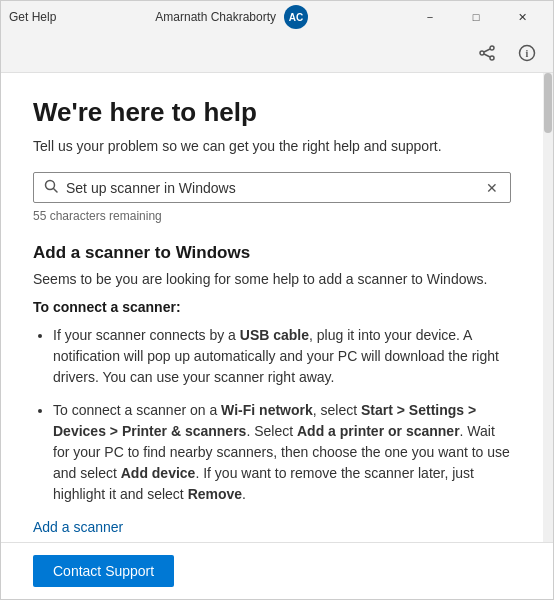 Image resolution: width=554 pixels, height=600 pixels. Describe the element at coordinates (272, 216) in the screenshot. I see `chars-remaining: 55 characters remaining` at that location.